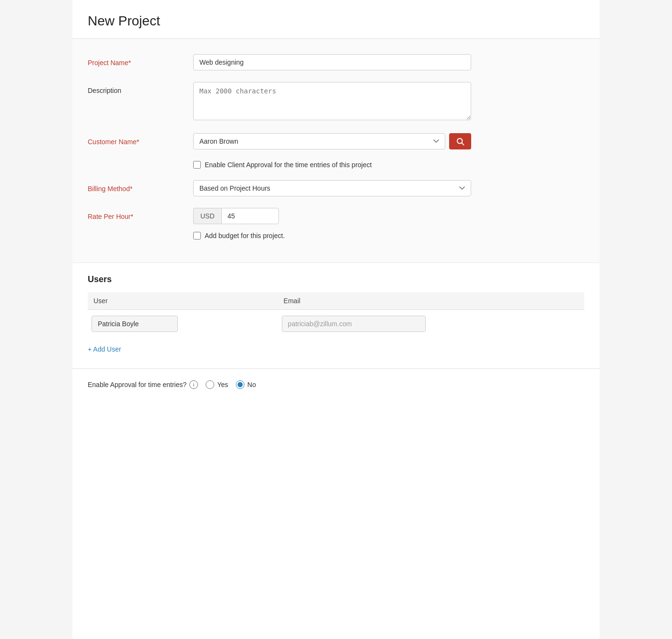 This screenshot has width=672, height=639. Describe the element at coordinates (197, 236) in the screenshot. I see `add-budget-checkbox` at that location.